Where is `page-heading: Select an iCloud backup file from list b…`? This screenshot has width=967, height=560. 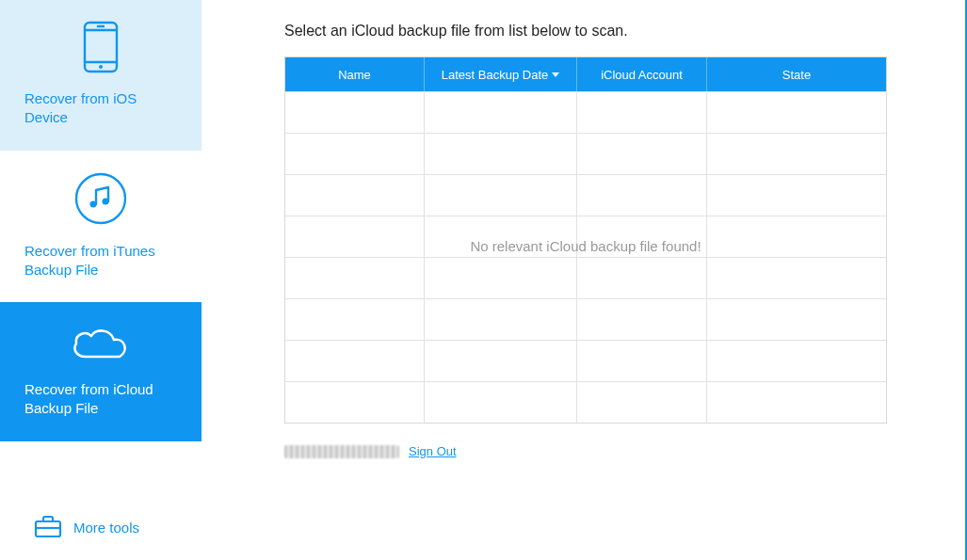 page-heading: Select an iCloud backup file from list b… is located at coordinates (595, 31).